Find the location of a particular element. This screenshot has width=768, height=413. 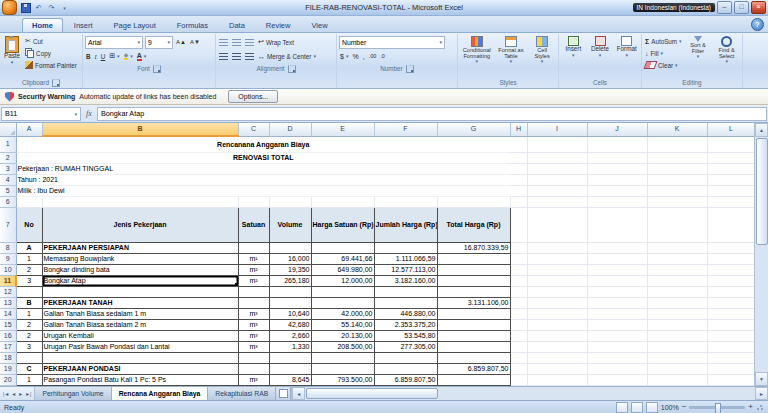

table-header-total: Total Harga (Rp) is located at coordinates (474, 226).